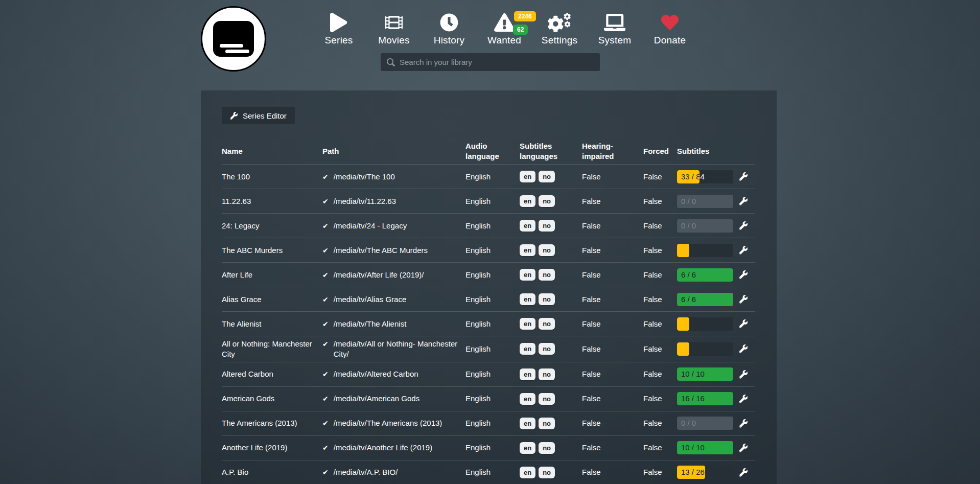  What do you see at coordinates (366, 472) in the screenshot?
I see `series-path: /media/tv/A.P. BIO/` at bounding box center [366, 472].